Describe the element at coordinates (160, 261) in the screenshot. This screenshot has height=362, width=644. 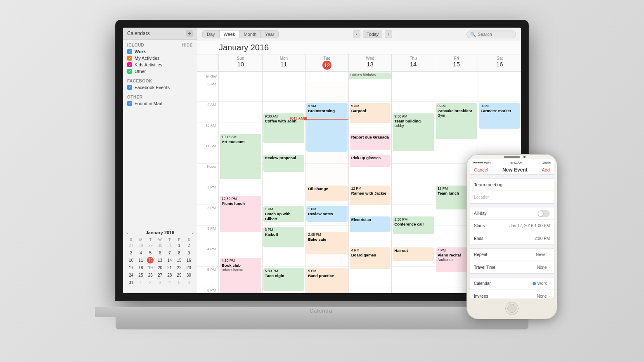
I see `mini-day: 13` at that location.